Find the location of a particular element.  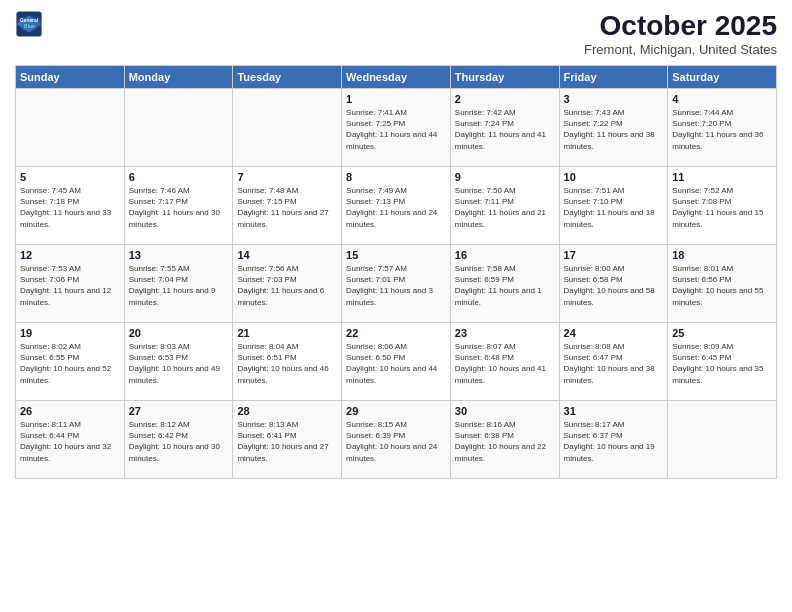

cell-info: Sunrise: 7:55 AM Sunset: 7:04 PM Dayligh… is located at coordinates (179, 286).